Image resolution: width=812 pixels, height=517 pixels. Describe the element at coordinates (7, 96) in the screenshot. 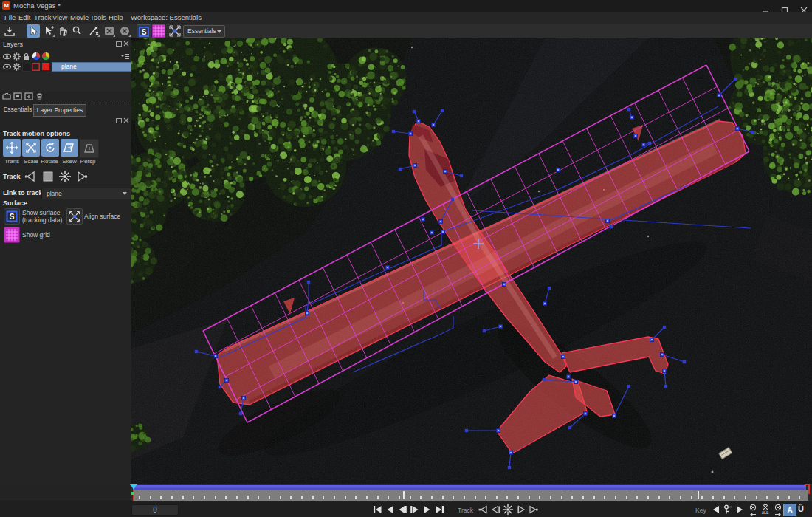

I see `new-group-button` at that location.